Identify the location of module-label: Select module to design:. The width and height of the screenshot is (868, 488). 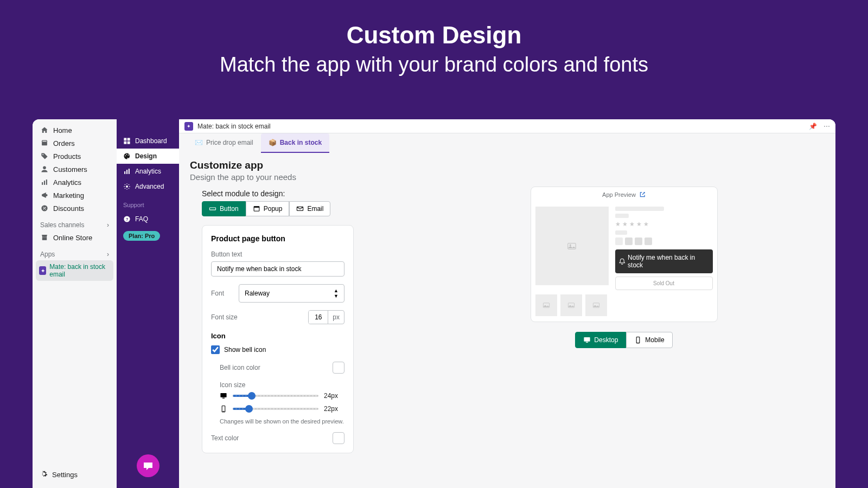
(304, 194).